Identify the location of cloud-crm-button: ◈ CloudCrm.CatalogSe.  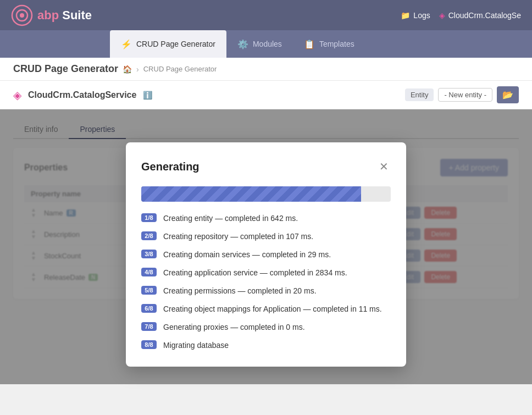
(480, 15).